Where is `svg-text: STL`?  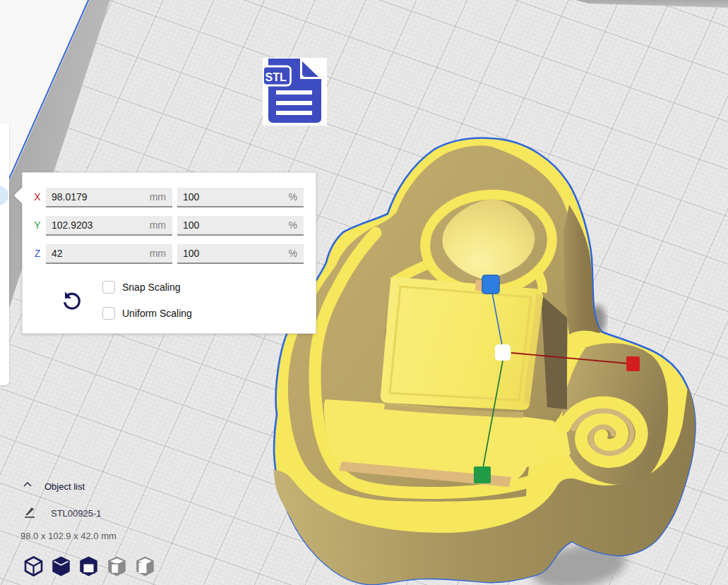 svg-text: STL is located at coordinates (276, 78).